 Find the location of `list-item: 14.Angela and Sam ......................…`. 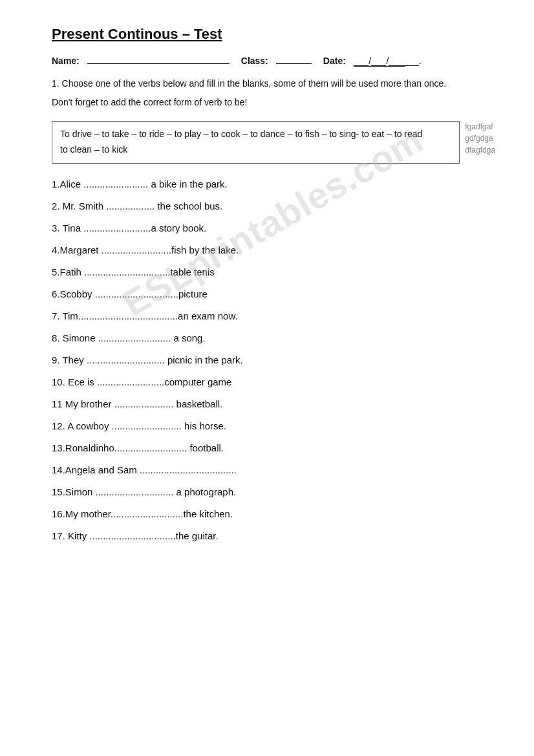

list-item: 14.Angela and Sam ......................… is located at coordinates (273, 470).